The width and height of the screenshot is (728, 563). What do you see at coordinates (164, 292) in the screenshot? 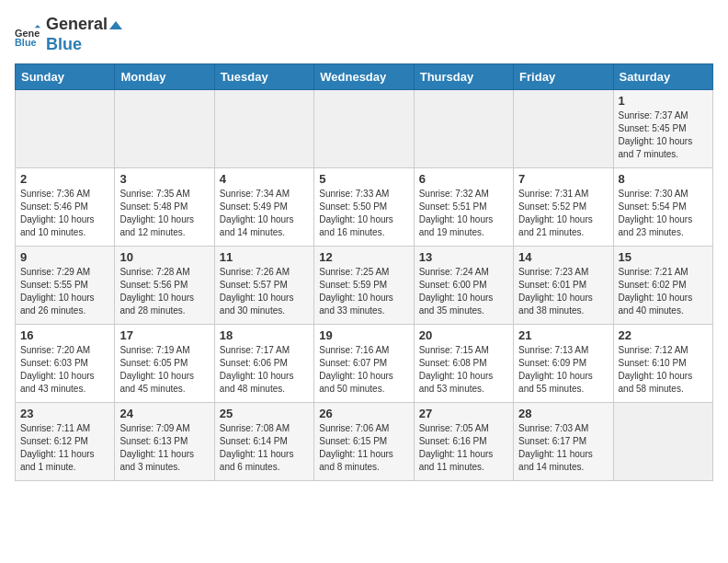
I see `day-info: Sunrise: 7:28 AM Sunset: 5:56 PM Dayligh…` at bounding box center [164, 292].